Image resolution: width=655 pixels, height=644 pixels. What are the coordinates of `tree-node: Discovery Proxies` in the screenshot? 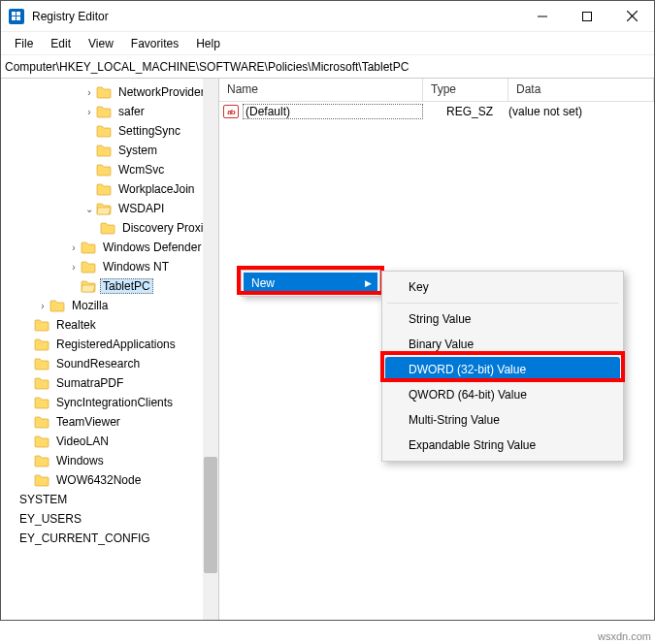 It's located at (111, 228).